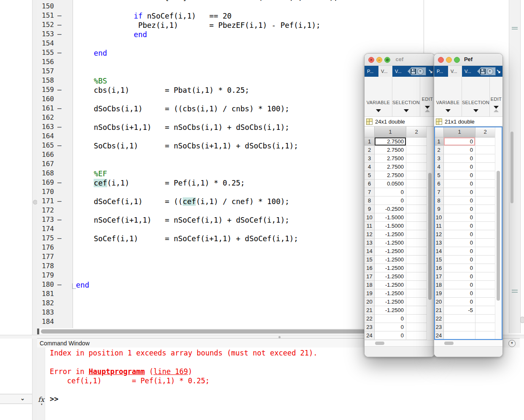 The height and width of the screenshot is (420, 524). What do you see at coordinates (430, 236) in the screenshot?
I see `cef-vscrollbar-thumb` at bounding box center [430, 236].